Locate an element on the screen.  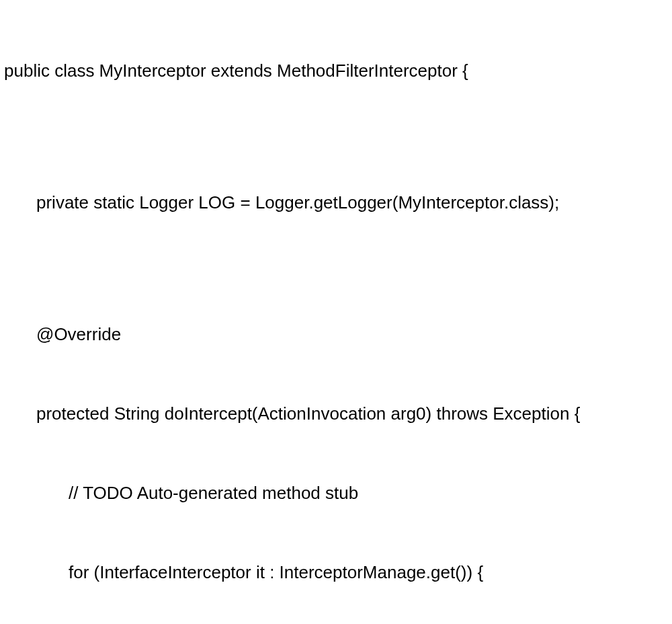
code-line: public class MyInterceptor extends Metho… is located at coordinates (336, 71).